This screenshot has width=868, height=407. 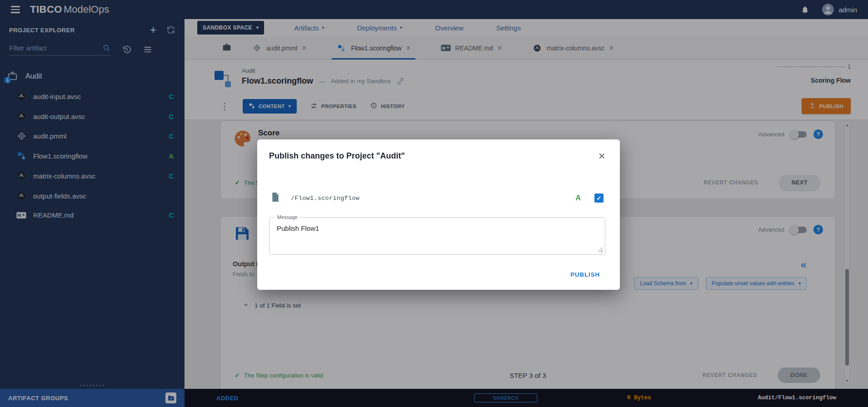 I want to click on dialog-file-path: /Flow1.scoringflow, so click(x=429, y=198).